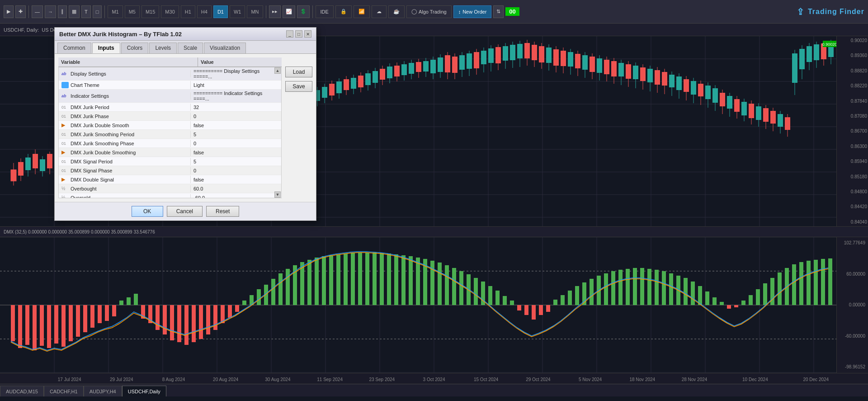 The height and width of the screenshot is (401, 868). What do you see at coordinates (122, 379) in the screenshot?
I see `date-1: 29 Jul 2024` at bounding box center [122, 379].